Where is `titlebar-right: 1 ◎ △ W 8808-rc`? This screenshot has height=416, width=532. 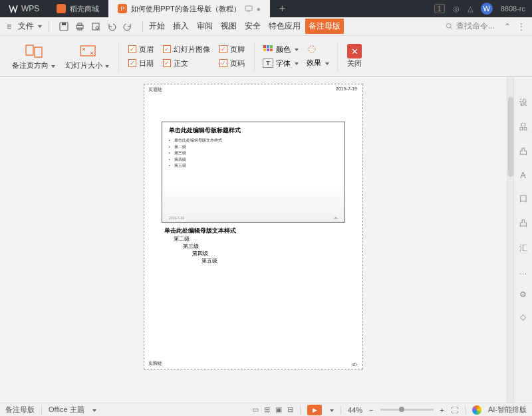
titlebar-right: 1 ◎ △ W 8808-rc is located at coordinates (483, 9).